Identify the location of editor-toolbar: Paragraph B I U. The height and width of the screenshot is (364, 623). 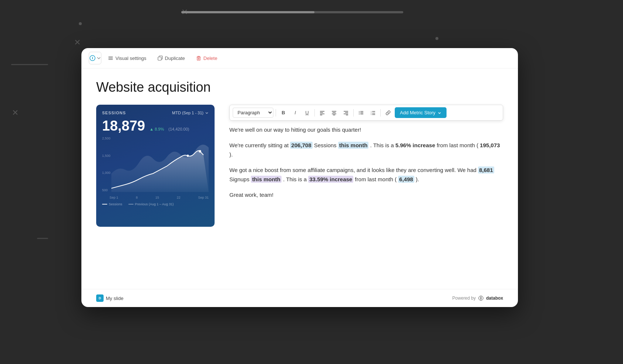
(366, 112).